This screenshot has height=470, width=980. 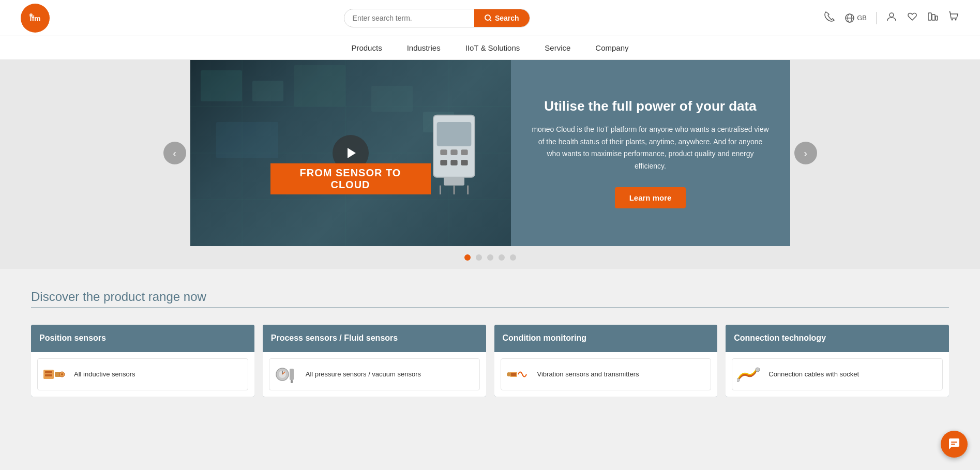 I want to click on search-icon, so click(x=488, y=18).